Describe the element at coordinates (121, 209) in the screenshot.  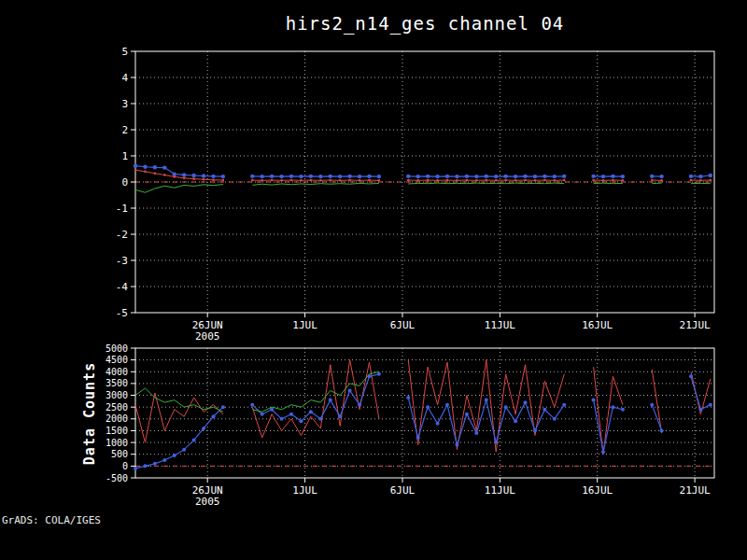
I see `y-tick-label: -1` at that location.